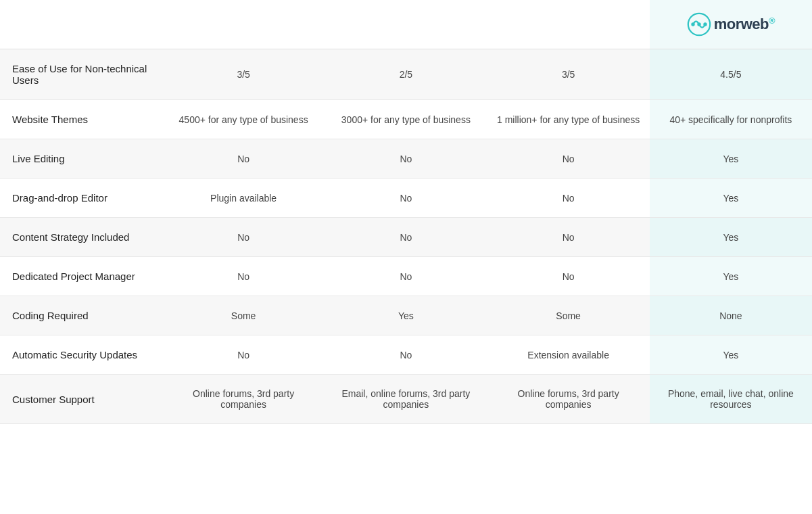 Image resolution: width=812 pixels, height=514 pixels. Describe the element at coordinates (81, 354) in the screenshot. I see `row-label: Automatic Security Updates` at that location.